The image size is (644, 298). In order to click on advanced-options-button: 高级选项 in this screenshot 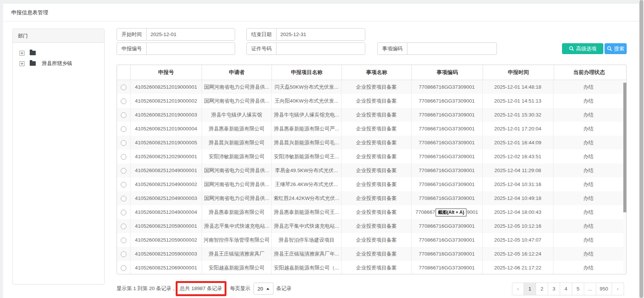, I will do `click(583, 49)`.